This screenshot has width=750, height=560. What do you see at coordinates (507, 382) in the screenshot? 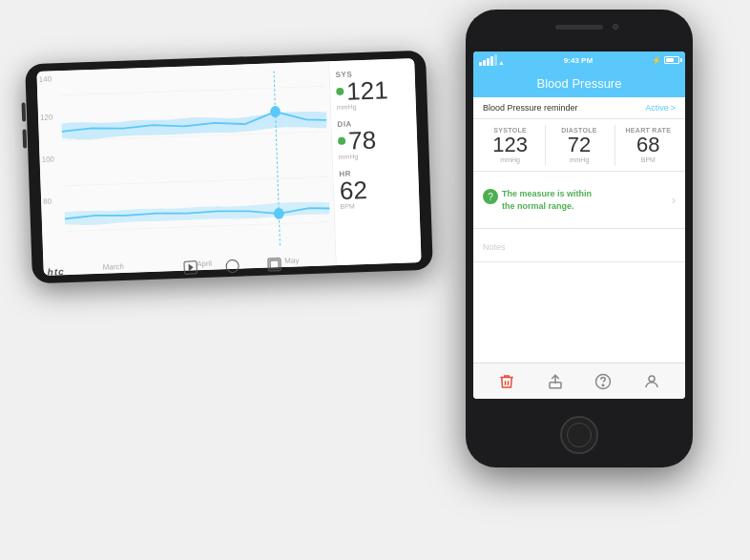
I see `trash-button` at bounding box center [507, 382].